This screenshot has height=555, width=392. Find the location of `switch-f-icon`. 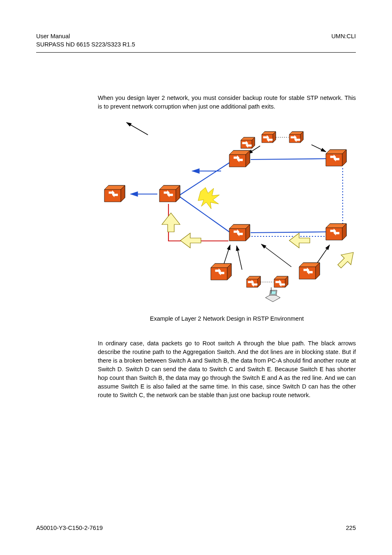

switch-f-icon is located at coordinates (336, 158).